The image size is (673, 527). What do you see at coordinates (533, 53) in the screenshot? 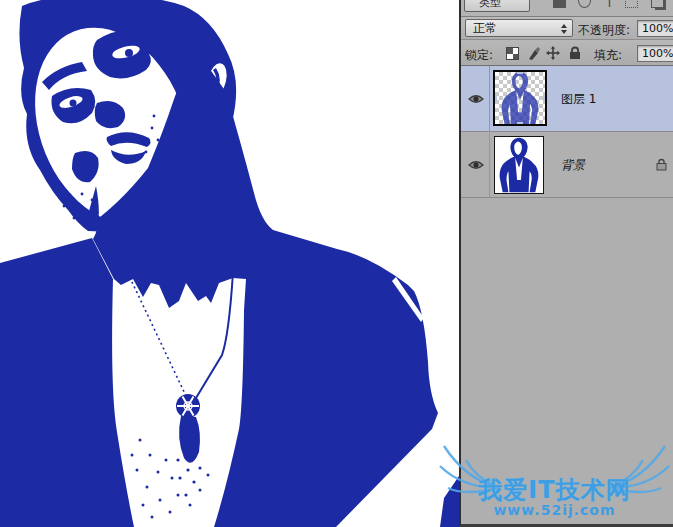
I see `lock-pixels-icon` at bounding box center [533, 53].